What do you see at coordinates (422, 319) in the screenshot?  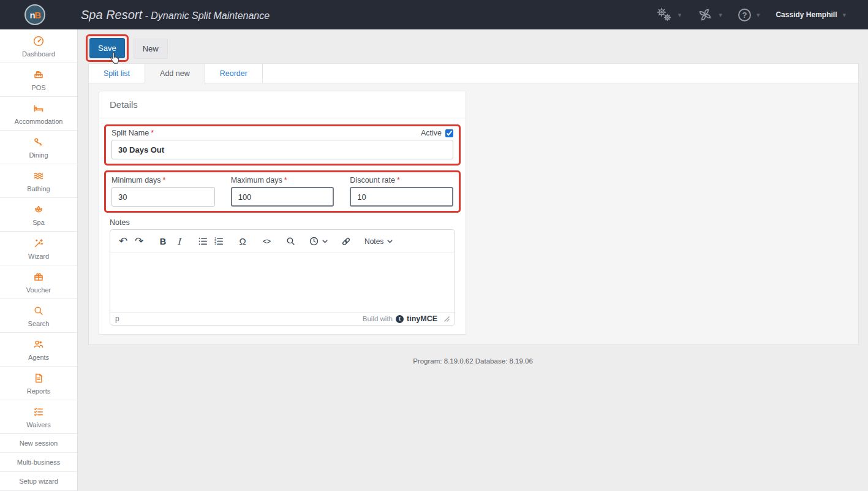 I see `branding-link: tinyMCE` at bounding box center [422, 319].